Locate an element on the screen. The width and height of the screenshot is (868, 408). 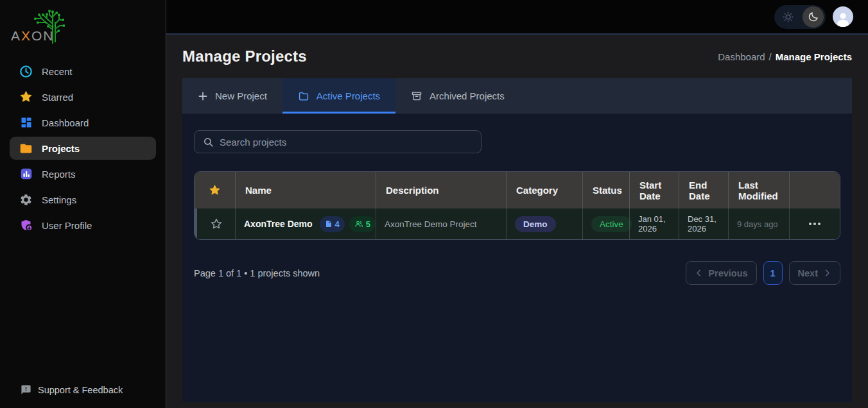
column-starred is located at coordinates (215, 190).